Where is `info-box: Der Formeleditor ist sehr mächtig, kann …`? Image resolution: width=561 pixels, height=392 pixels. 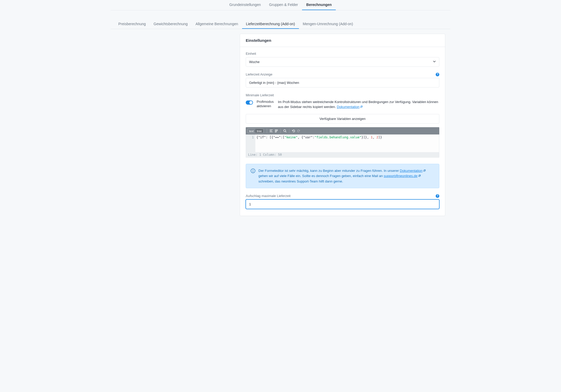 info-box: Der Formeleditor ist sehr mächtig, kann … is located at coordinates (343, 176).